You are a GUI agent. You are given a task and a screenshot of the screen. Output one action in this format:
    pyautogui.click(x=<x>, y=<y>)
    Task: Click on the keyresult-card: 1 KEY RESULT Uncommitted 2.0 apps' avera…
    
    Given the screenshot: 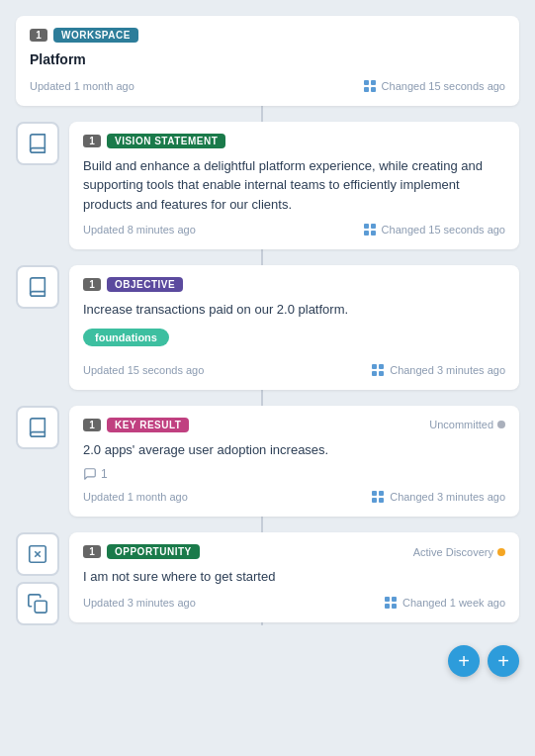 What is the action you would take?
    pyautogui.click(x=295, y=461)
    